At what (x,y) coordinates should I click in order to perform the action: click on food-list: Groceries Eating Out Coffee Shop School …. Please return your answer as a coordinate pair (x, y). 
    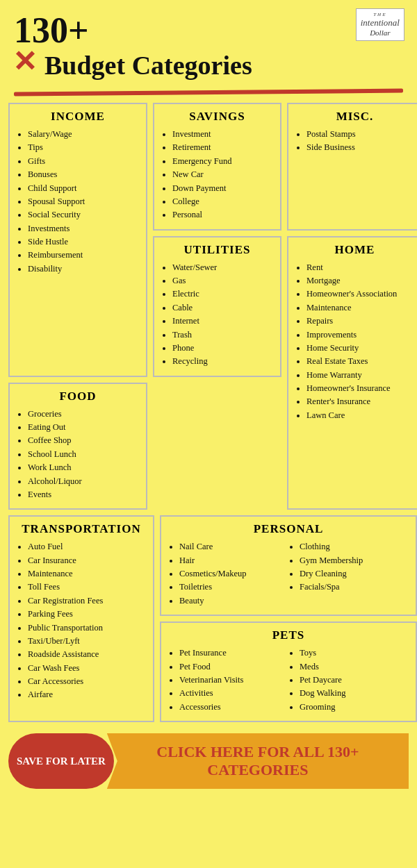
    Looking at the image, I should click on (78, 455).